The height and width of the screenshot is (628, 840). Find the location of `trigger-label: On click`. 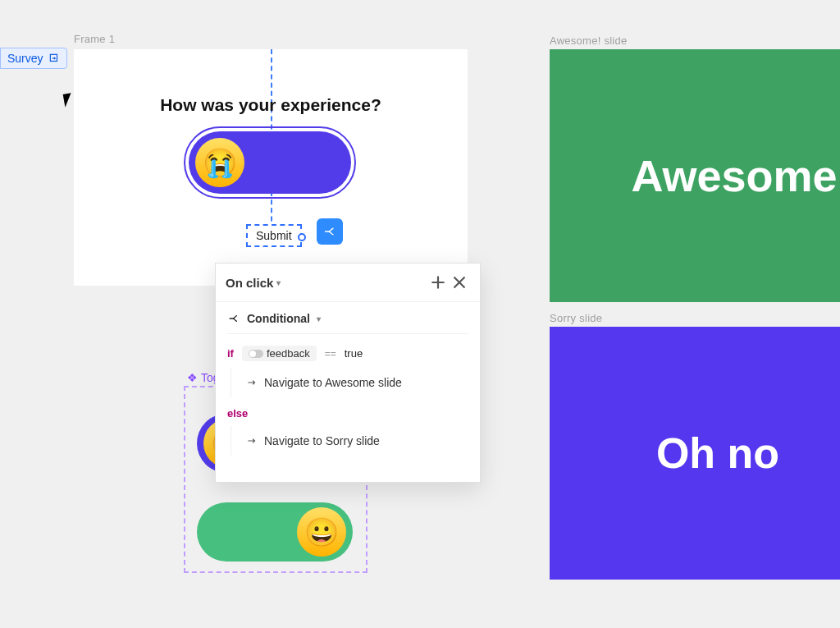

trigger-label: On click is located at coordinates (249, 282).